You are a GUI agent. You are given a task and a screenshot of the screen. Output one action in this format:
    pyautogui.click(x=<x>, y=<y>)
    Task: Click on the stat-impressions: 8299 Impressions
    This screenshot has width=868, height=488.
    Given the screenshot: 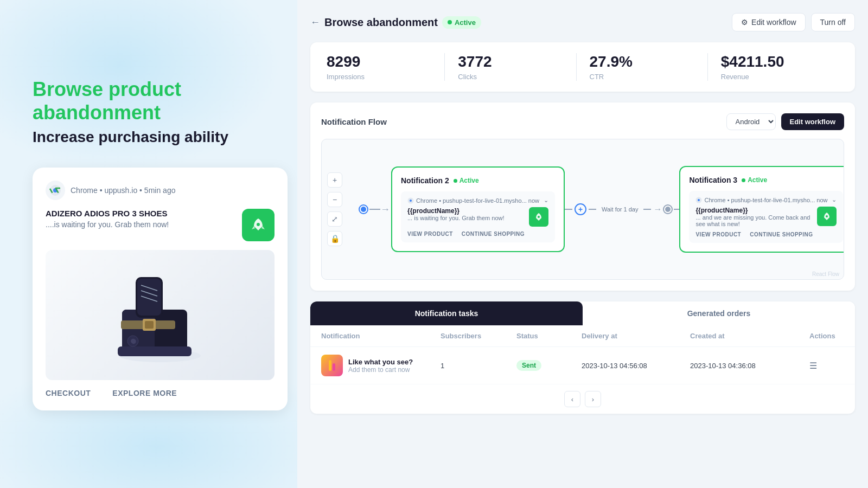 What is the action you would take?
    pyautogui.click(x=386, y=67)
    